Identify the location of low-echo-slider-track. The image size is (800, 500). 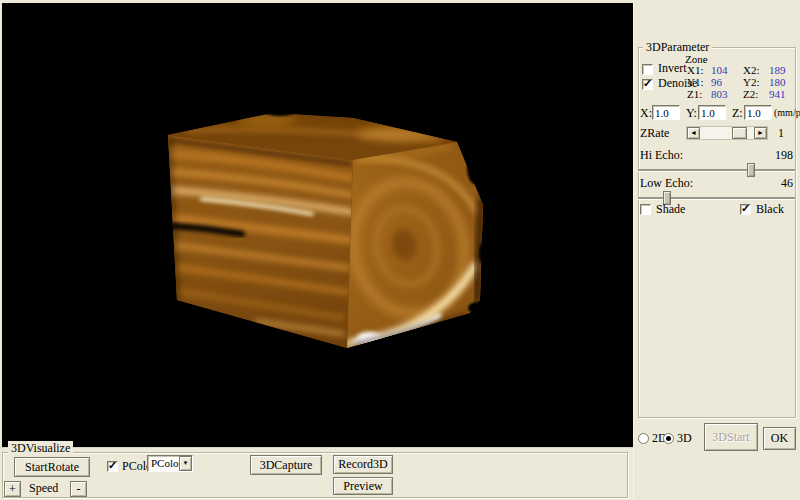
(716, 198).